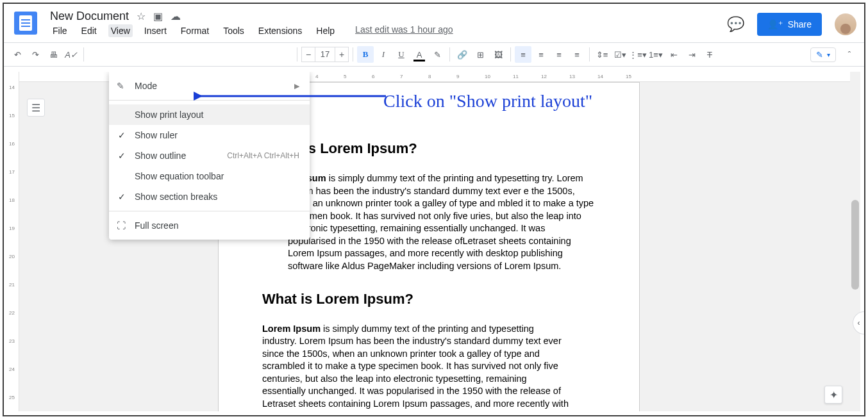 This screenshot has width=868, height=419. Describe the element at coordinates (209, 156) in the screenshot. I see `view-menu-dropdown: ✎Mode▶Show print layout✓Show ruler✓Show …` at that location.